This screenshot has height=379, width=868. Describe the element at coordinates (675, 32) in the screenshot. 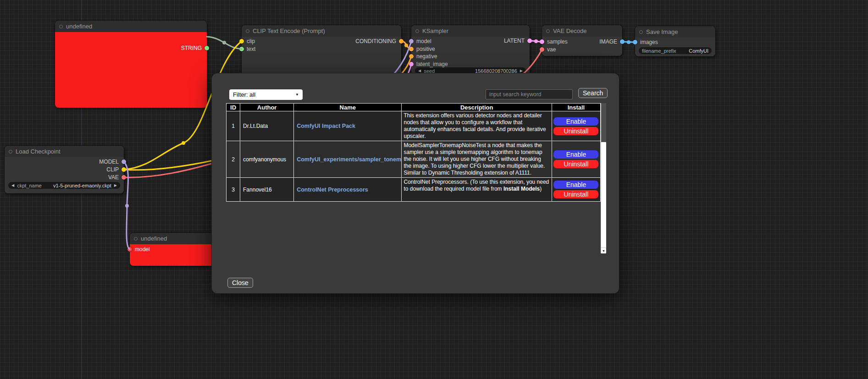

I see `node-title-bar: Save Image` at that location.